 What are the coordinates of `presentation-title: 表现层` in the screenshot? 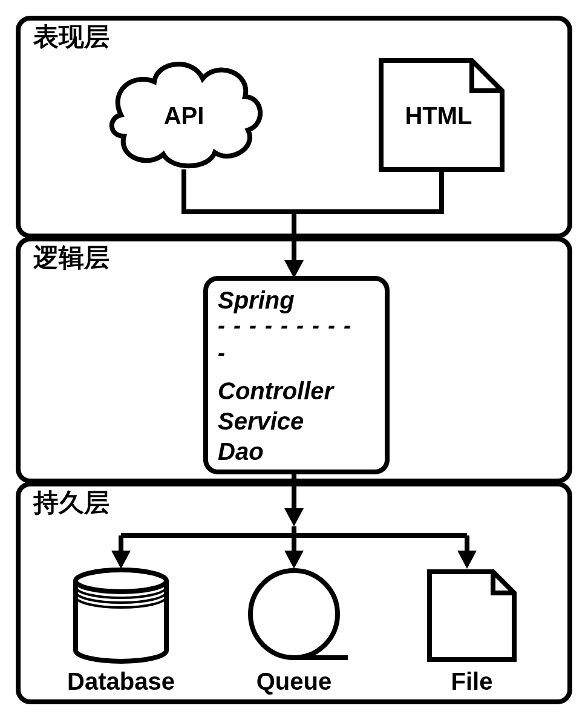 It's located at (71, 36).